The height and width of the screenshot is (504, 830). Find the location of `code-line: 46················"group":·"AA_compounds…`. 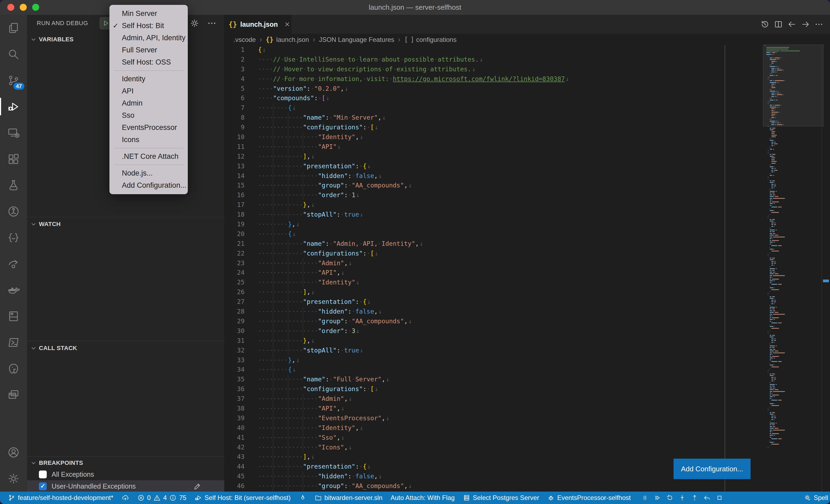

code-line: 46················"group":·"AA_compounds… is located at coordinates (527, 486).